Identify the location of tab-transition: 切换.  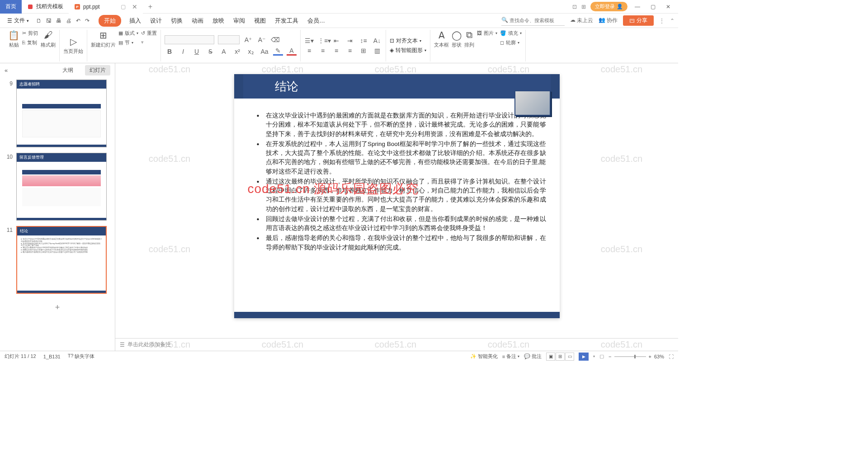
(177, 21).